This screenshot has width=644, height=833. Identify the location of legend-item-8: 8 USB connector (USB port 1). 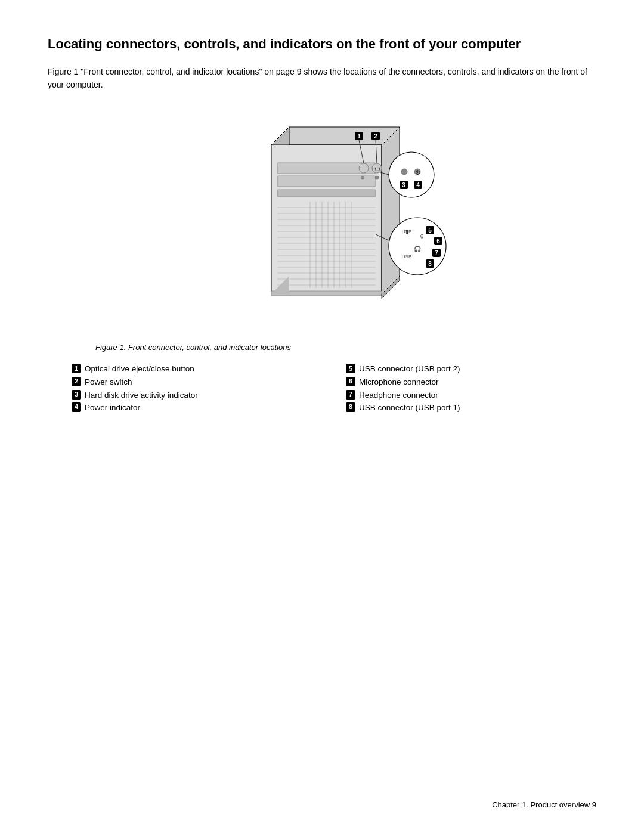
(471, 408).